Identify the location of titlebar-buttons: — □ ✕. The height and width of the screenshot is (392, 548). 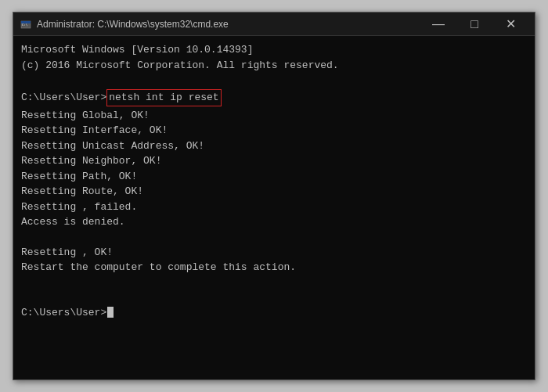
(474, 24).